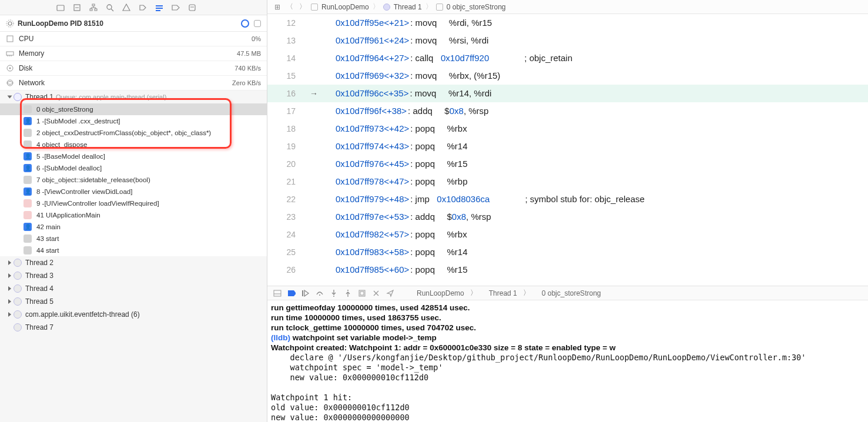  What do you see at coordinates (548, 58) in the screenshot?
I see `asm-comment: ; objc_retain` at bounding box center [548, 58].